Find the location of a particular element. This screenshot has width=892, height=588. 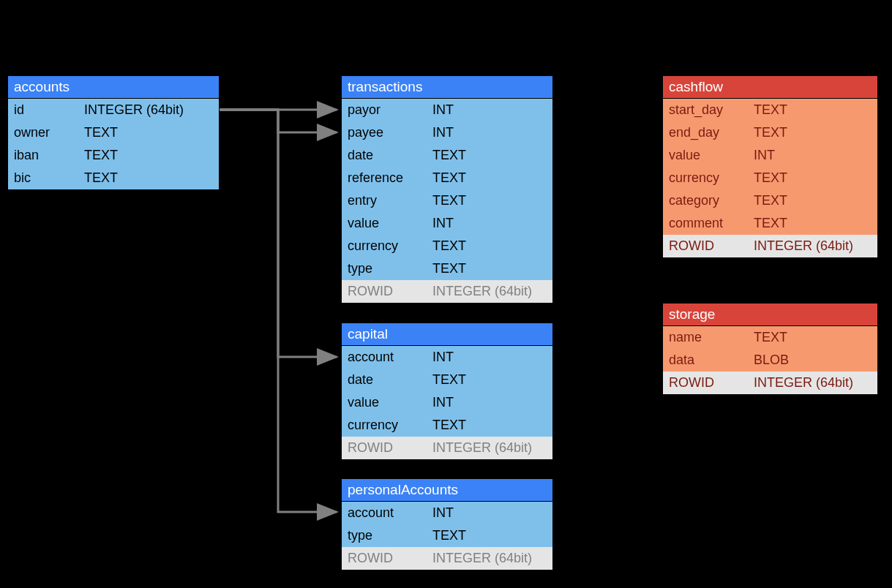

arrow-accounts-to-personalaccounts-account is located at coordinates (278, 311).